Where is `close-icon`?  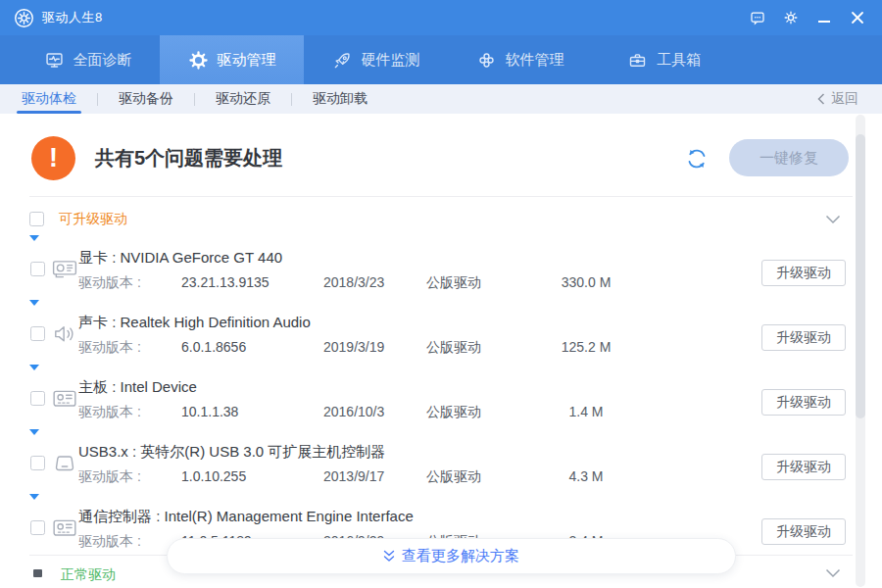
close-icon is located at coordinates (858, 18).